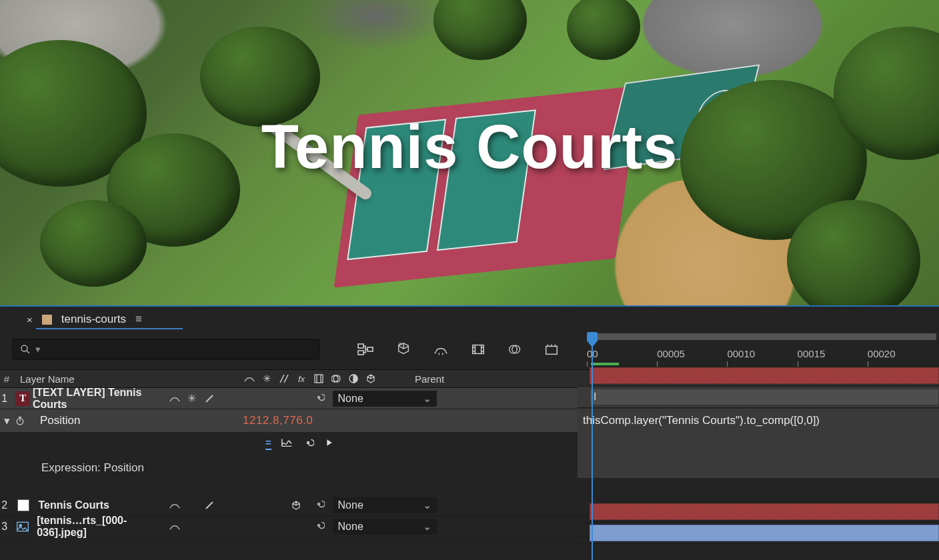 The image size is (939, 560). What do you see at coordinates (758, 397) in the screenshot?
I see `property-track: Ⅰ` at bounding box center [758, 397].